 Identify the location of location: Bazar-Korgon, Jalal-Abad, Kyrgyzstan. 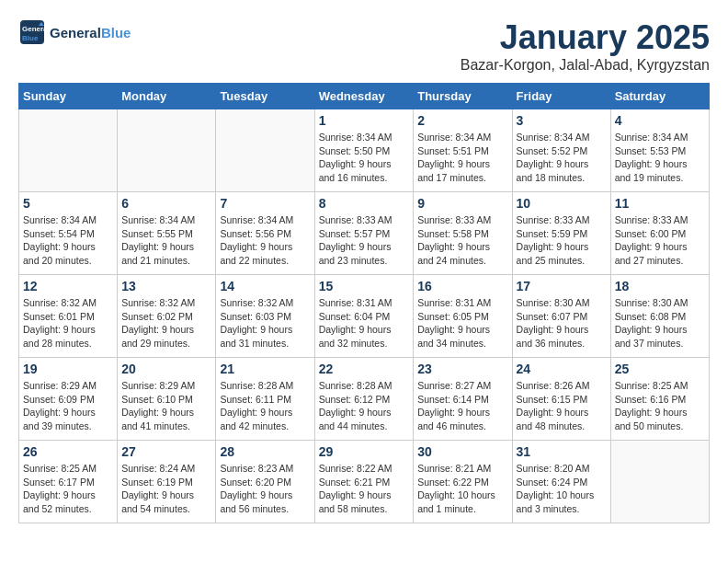
(585, 65).